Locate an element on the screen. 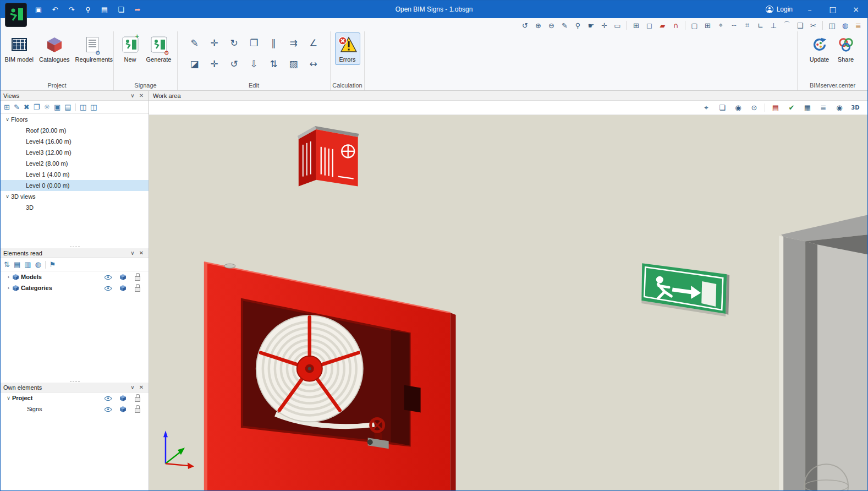 Image resolution: width=868 pixels, height=491 pixels. tree-item-project: ∨ Project is located at coordinates (75, 398).